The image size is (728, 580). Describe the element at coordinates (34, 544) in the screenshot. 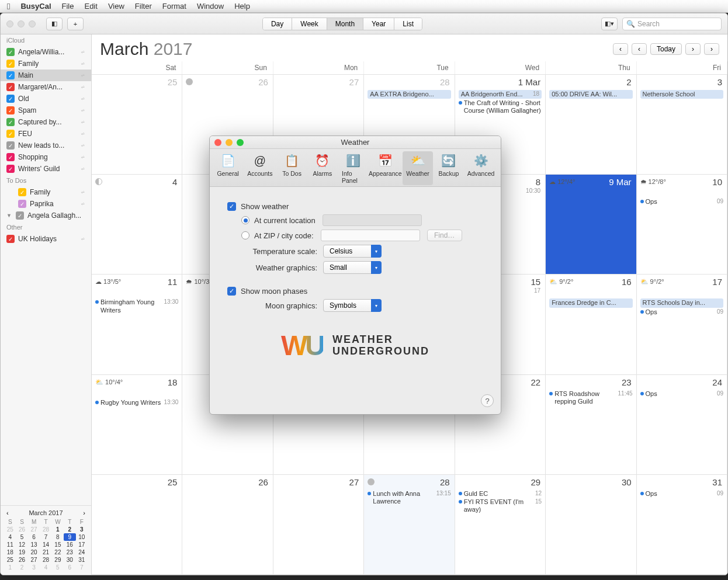

I see `minical-day: 13` at that location.